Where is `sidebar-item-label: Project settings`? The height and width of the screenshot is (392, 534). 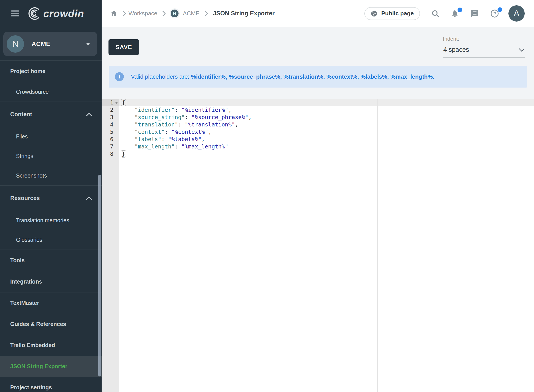 sidebar-item-label: Project settings is located at coordinates (31, 387).